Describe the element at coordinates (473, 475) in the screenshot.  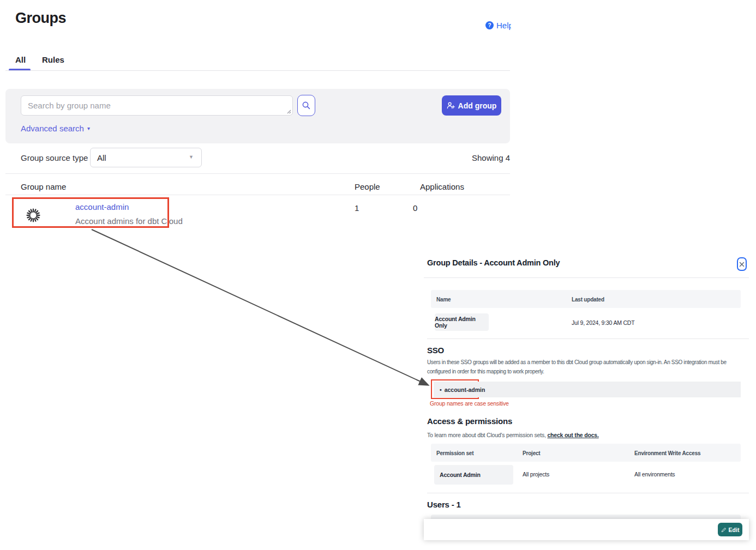
I see `permission-set-chip: Account Admin` at that location.